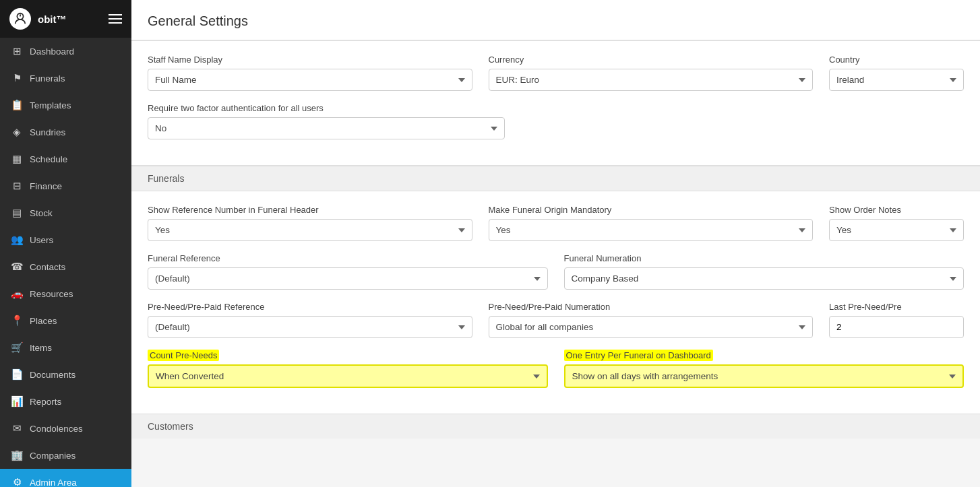 The image size is (980, 487). Describe the element at coordinates (348, 279) in the screenshot. I see `funeral-reference-select: (Default) Custom` at that location.